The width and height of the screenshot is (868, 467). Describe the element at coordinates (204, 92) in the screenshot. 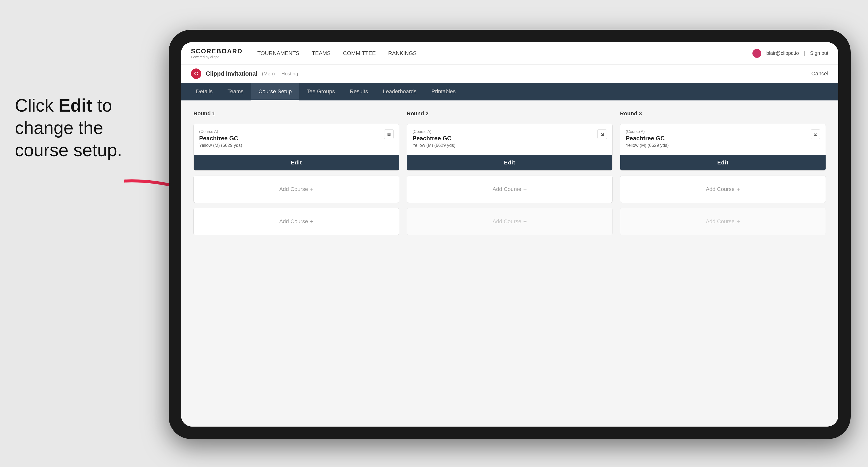

I see `tab-details: Details` at that location.